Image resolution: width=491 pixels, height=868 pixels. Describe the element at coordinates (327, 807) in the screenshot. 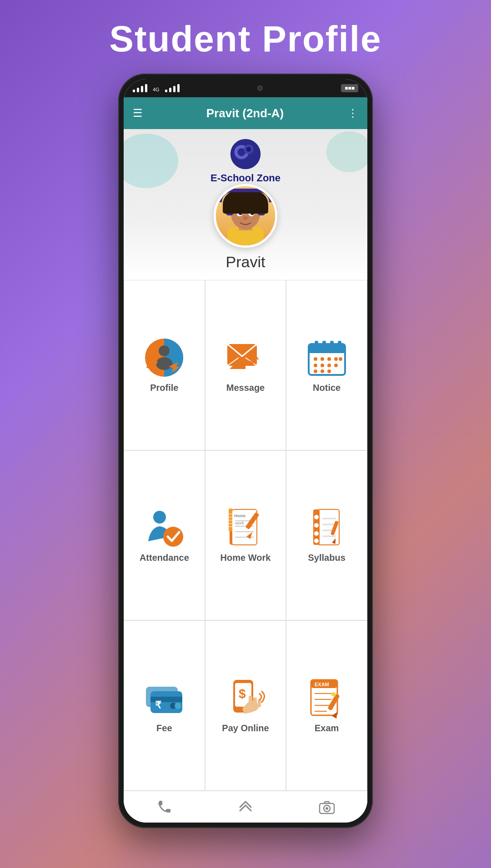

I see `camera-nav-icon` at that location.